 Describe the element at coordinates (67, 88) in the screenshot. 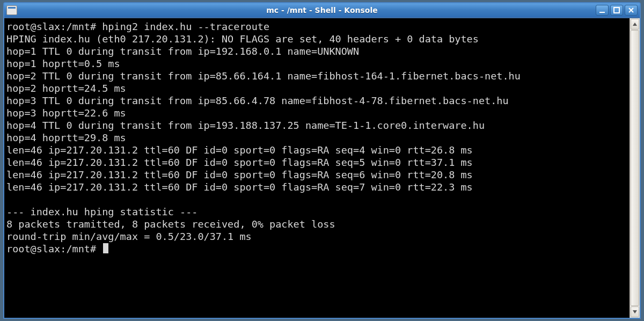

I see `terminal-output-line: hop=2 hoprtt=24.5 ms` at that location.